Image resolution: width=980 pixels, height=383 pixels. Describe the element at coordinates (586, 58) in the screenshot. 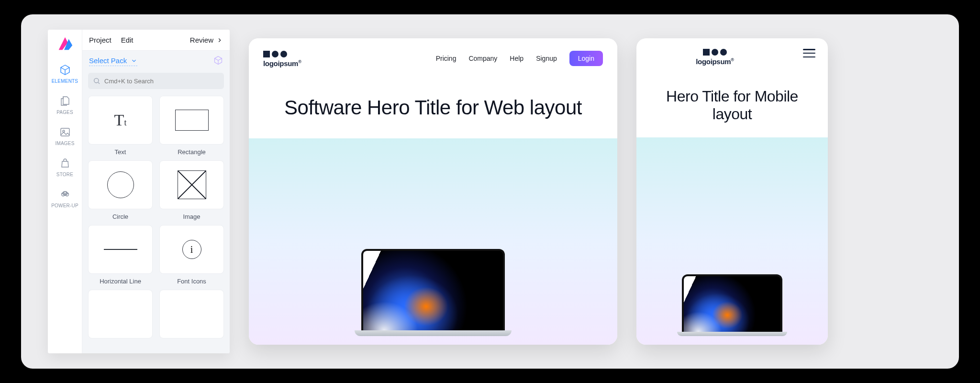

I see `login-button: Login` at that location.